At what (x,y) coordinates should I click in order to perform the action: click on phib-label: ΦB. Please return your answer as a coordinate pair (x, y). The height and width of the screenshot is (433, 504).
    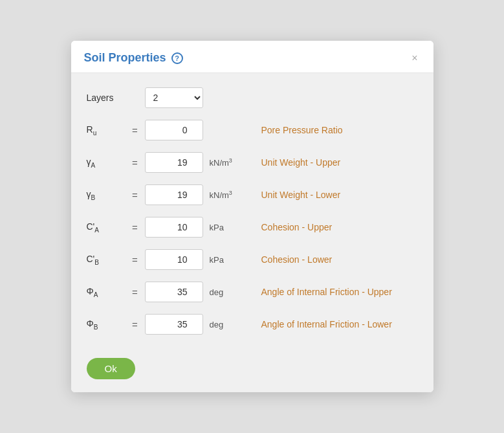
    Looking at the image, I should click on (93, 324).